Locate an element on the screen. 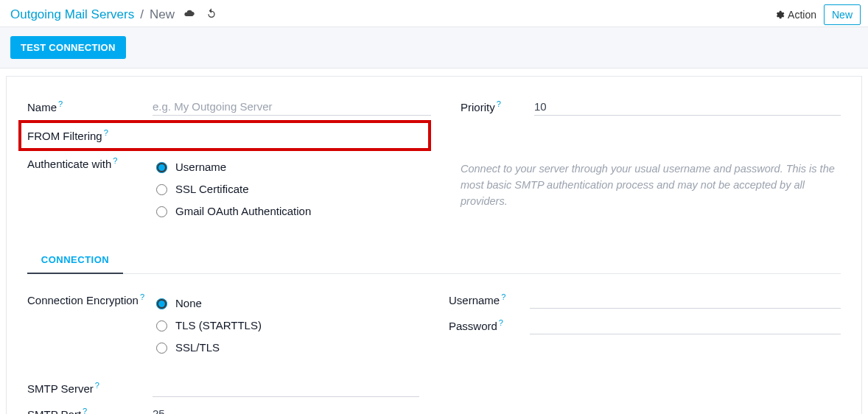 This screenshot has height=414, width=868. password-input is located at coordinates (685, 326).